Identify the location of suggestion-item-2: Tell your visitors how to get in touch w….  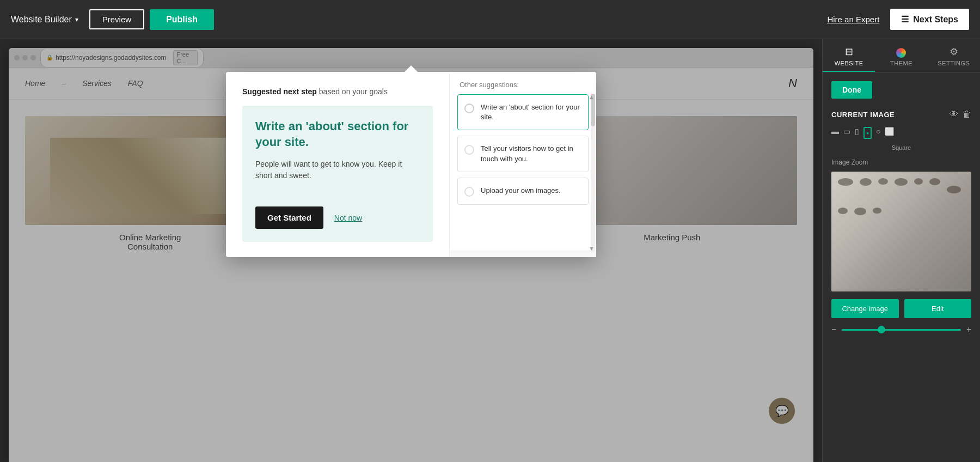
(523, 154).